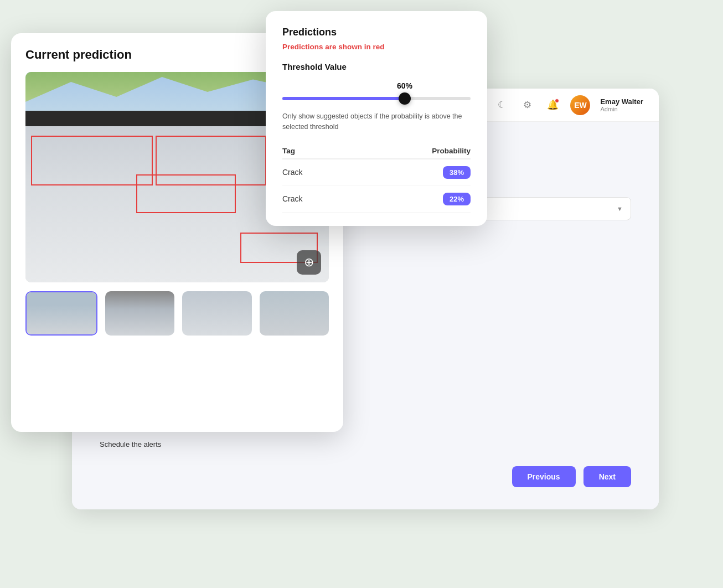 The image size is (723, 588). Describe the element at coordinates (379, 47) in the screenshot. I see `popup-subtitle-color: red` at that location.